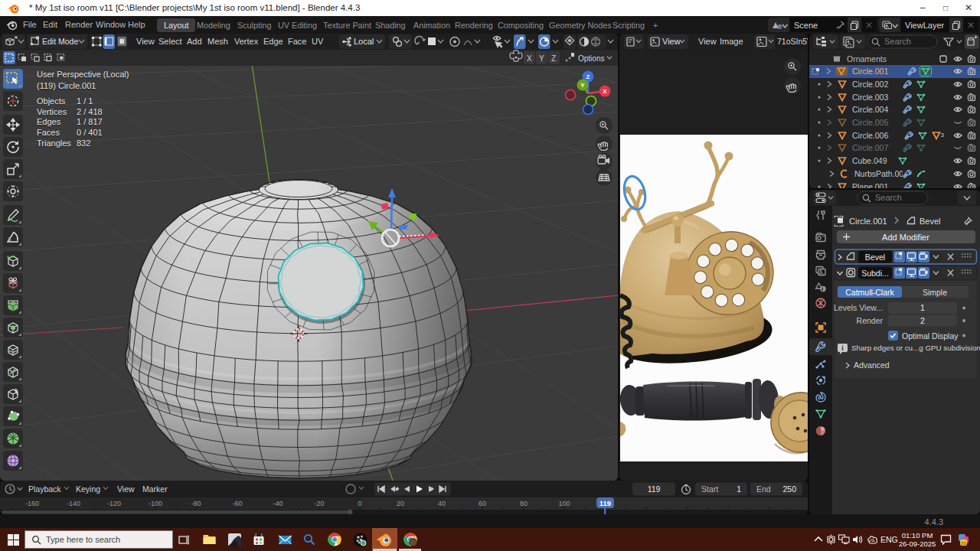 This screenshot has height=551, width=980. Describe the element at coordinates (764, 489) in the screenshot. I see `svg-text: End` at that location.